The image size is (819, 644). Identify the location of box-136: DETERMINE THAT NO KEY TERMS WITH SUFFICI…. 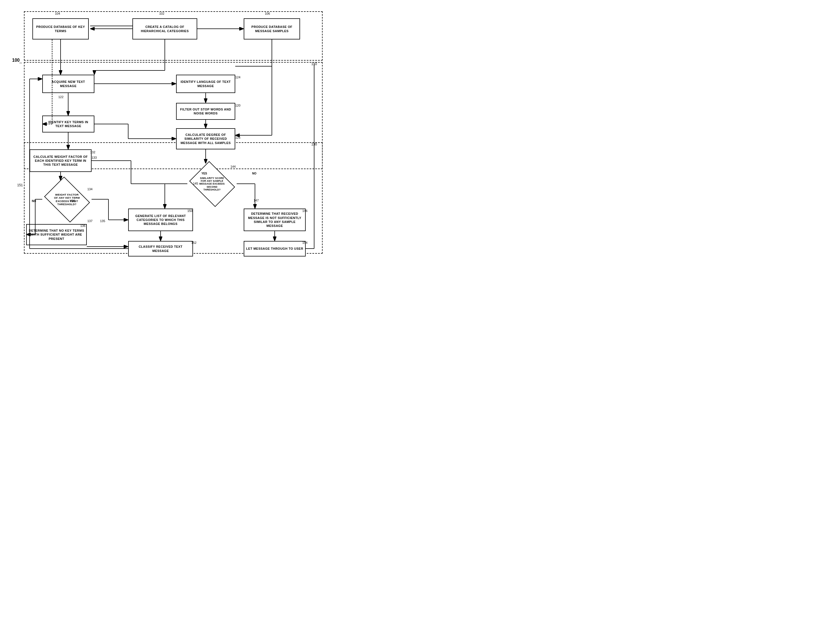
(57, 235).